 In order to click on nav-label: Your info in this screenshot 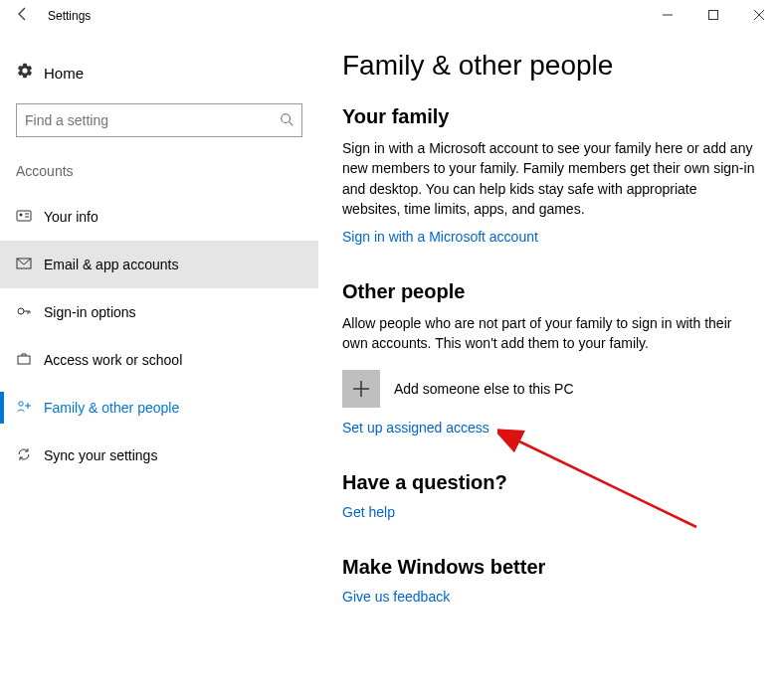, I will do `click(72, 217)`.